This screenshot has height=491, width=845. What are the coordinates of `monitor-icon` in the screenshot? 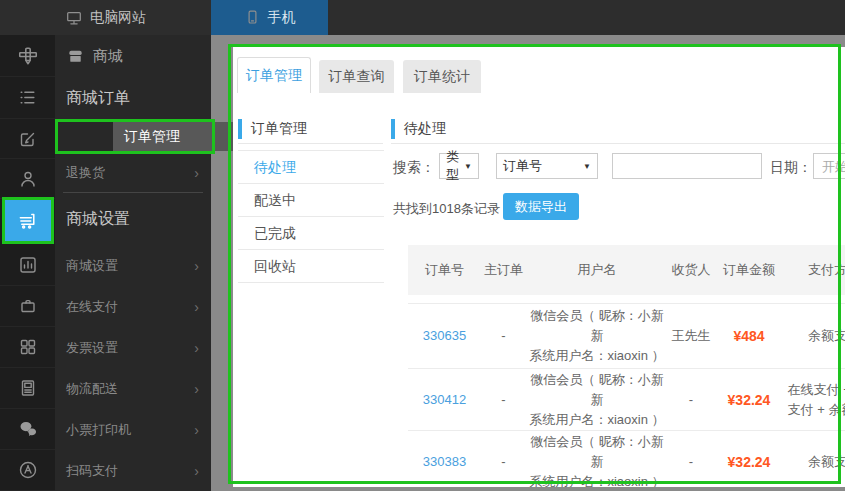 It's located at (74, 18).